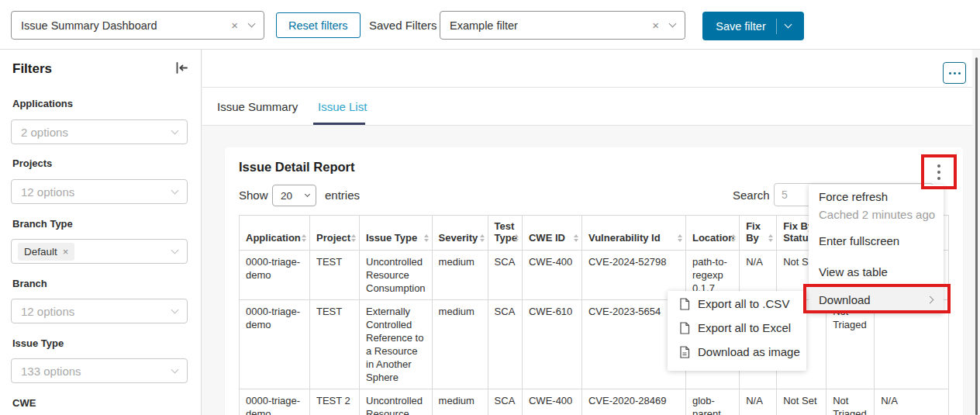 The width and height of the screenshot is (980, 415). Describe the element at coordinates (737, 327) in the screenshot. I see `submenu-item-export-excel: Export all to Excel` at that location.